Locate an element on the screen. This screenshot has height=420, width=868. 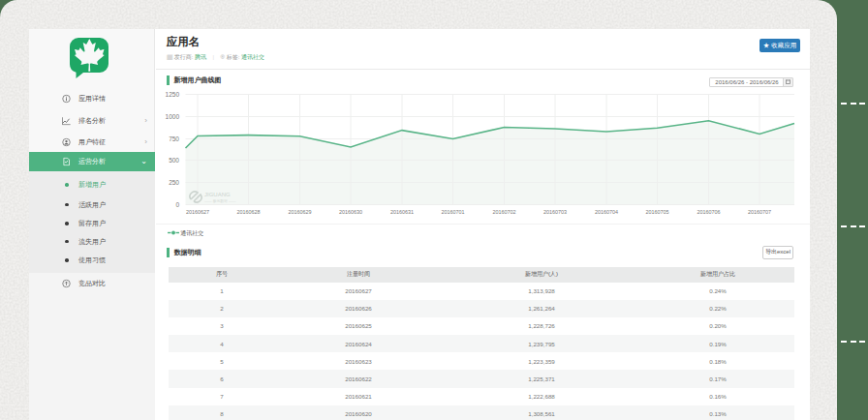
svg-text: 20160702 is located at coordinates (505, 212).